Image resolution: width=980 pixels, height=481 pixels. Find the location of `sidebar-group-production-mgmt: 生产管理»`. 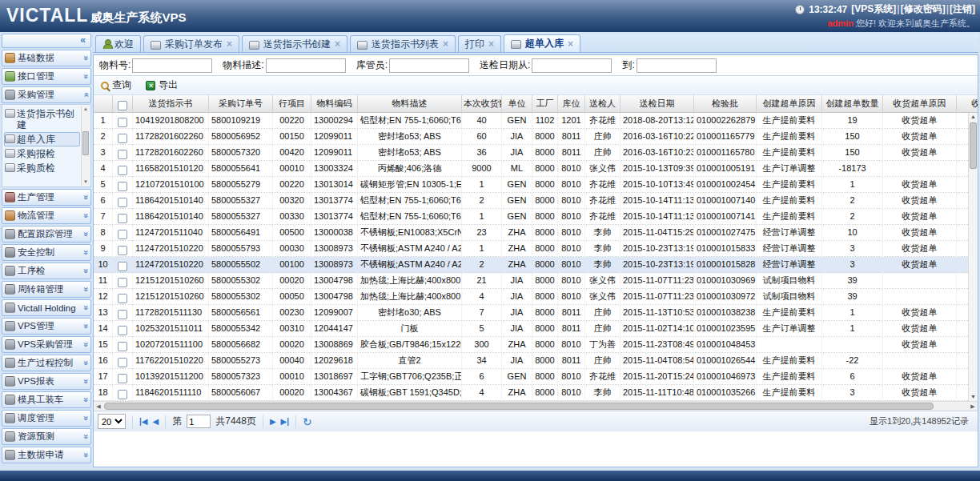

sidebar-group-production-mgmt: 生产管理» is located at coordinates (46, 197).